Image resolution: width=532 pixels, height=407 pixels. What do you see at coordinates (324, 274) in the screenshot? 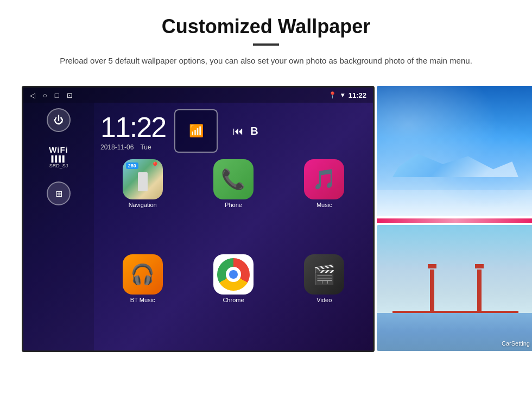
I see `video-app-icon: 🎬` at bounding box center [324, 274].